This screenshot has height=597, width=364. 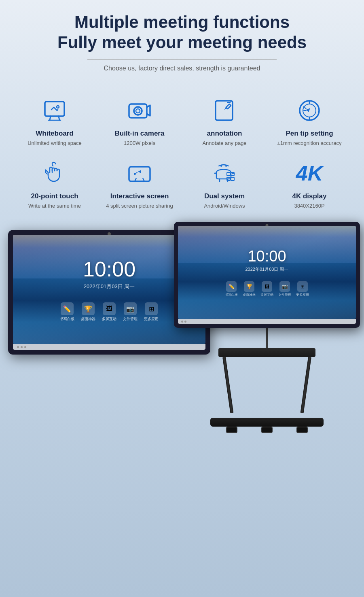 What do you see at coordinates (224, 173) in the screenshot?
I see `dual-icon` at bounding box center [224, 173].